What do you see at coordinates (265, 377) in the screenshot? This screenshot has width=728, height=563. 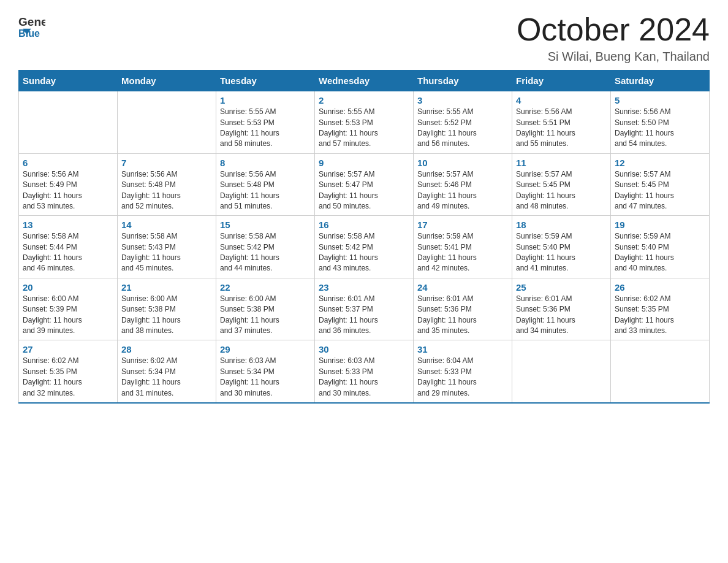 I see `day-info: Sunrise: 6:03 AM Sunset: 5:34 PM Dayligh…` at bounding box center [265, 377].